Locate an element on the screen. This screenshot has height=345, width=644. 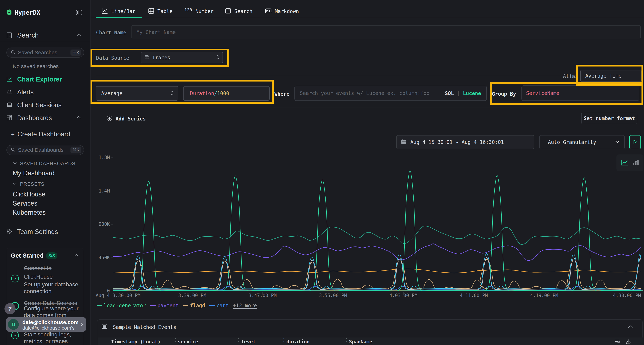
help-button: ? is located at coordinates (10, 309).